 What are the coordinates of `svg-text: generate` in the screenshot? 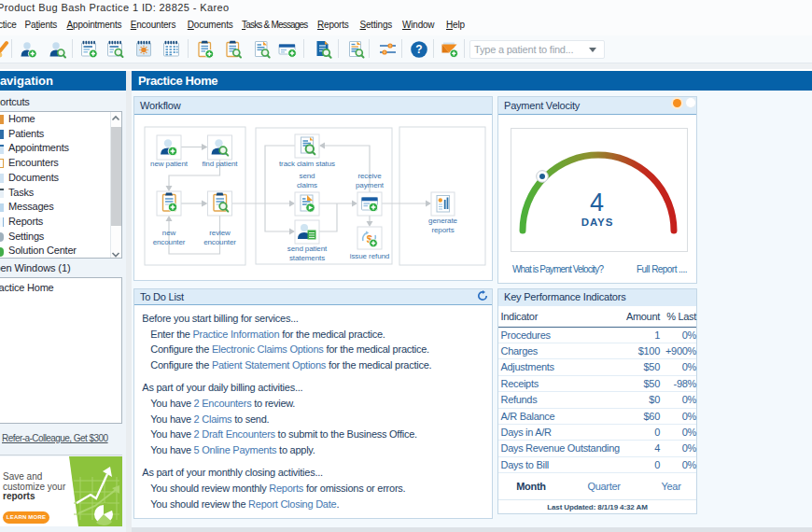 It's located at (442, 220).